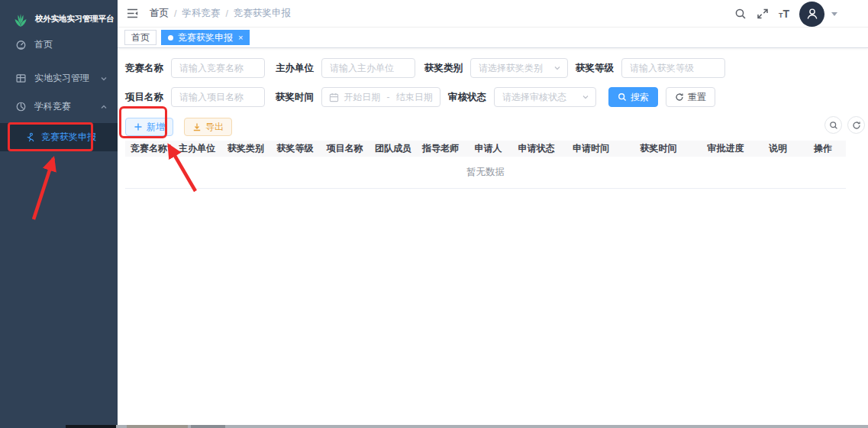  What do you see at coordinates (496, 127) in the screenshot?
I see `toolbar-row: 新增 导出` at bounding box center [496, 127].